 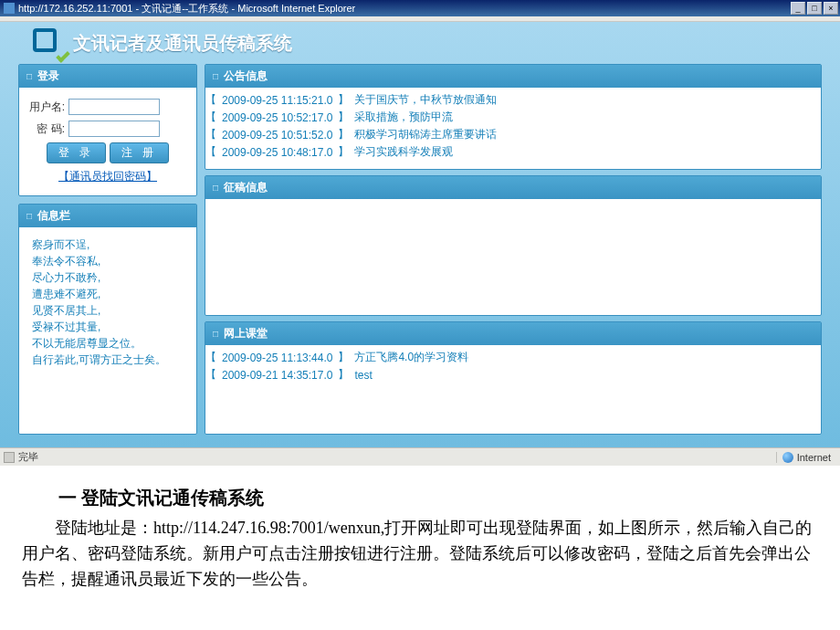 I want to click on security-zone: Internet, so click(x=806, y=457).